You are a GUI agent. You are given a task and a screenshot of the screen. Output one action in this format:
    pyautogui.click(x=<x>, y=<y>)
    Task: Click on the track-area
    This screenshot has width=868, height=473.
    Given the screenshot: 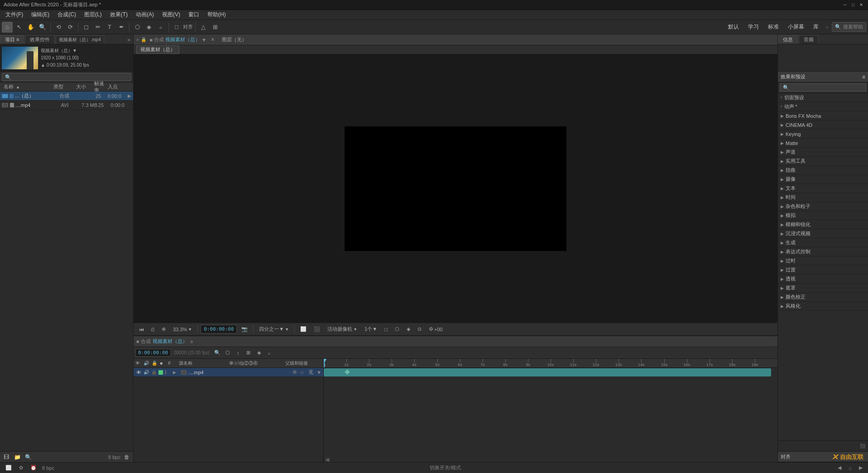 What is the action you would take?
    pyautogui.click(x=551, y=412)
    